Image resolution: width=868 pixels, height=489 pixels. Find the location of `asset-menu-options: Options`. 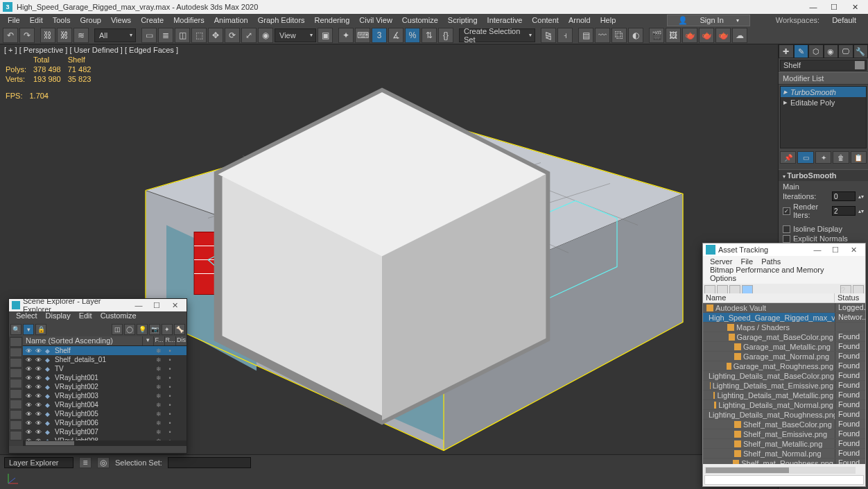

asset-menu-options: Options is located at coordinates (723, 278).